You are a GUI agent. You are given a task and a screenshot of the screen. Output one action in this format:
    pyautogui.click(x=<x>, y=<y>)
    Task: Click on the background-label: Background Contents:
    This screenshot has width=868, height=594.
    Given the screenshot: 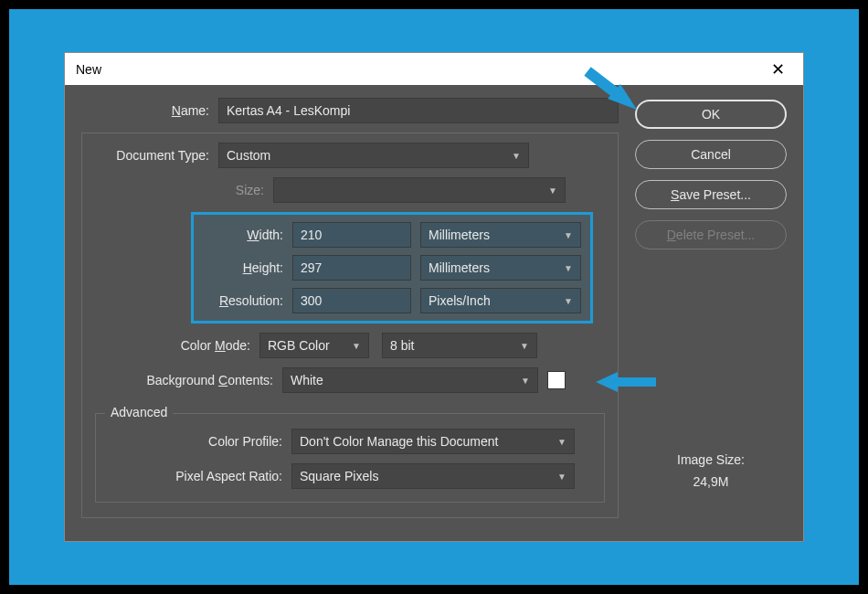 What is the action you would take?
    pyautogui.click(x=188, y=380)
    